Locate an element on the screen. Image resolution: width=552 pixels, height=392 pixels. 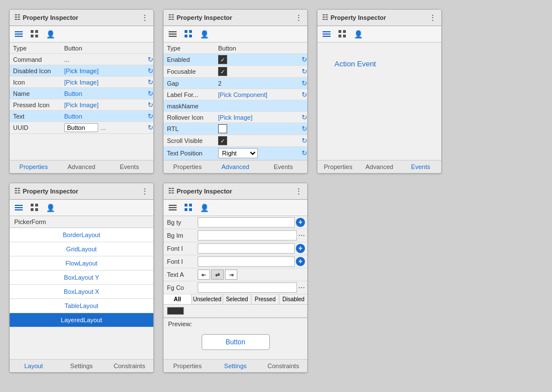
panel-menu-icon-4: ⋮ is located at coordinates (145, 191).